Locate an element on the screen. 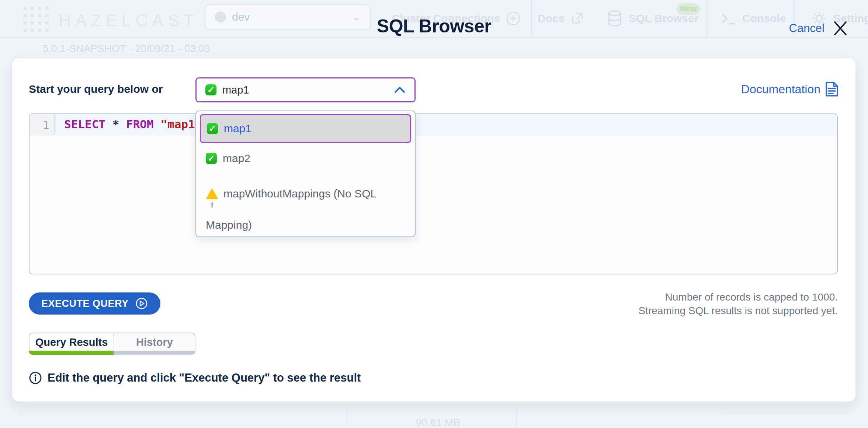 Image resolution: width=868 pixels, height=428 pixels. map-select-menu: ✓ map1 ✓ map2 ! mapWithoutMappings (No S… is located at coordinates (305, 174).